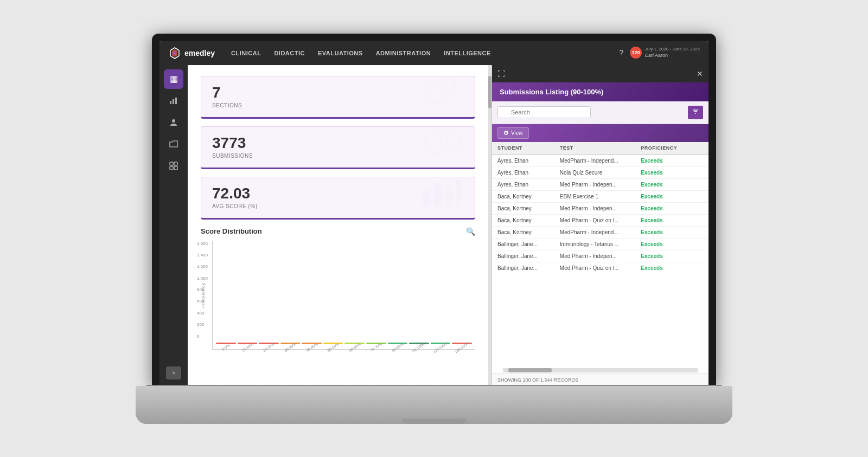 This screenshot has height=457, width=868. I want to click on logo-icon, so click(175, 53).